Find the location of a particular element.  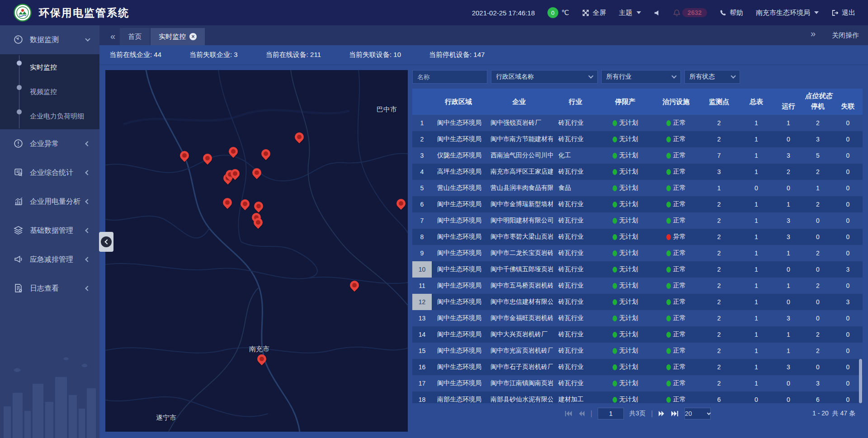

logout-button: 退出 is located at coordinates (844, 13).